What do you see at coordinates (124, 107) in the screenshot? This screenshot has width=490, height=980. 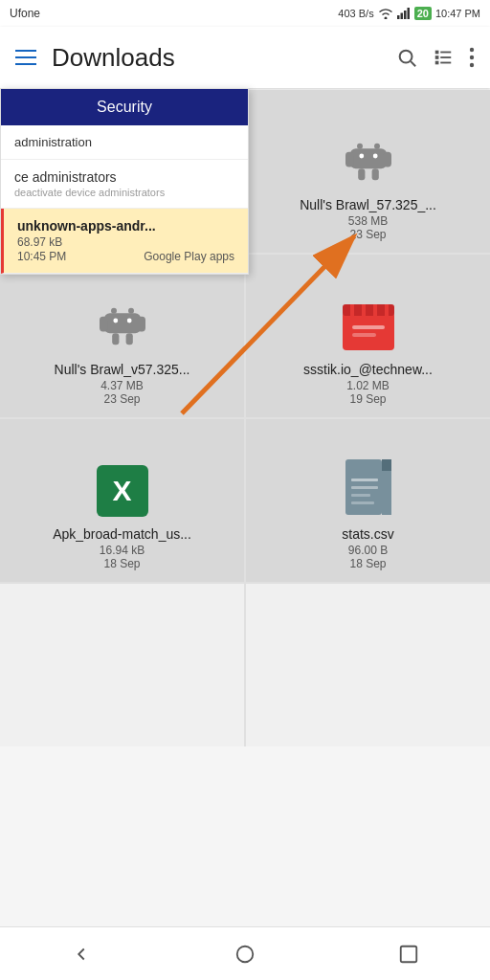 I see `security-popup-header: Security` at bounding box center [124, 107].